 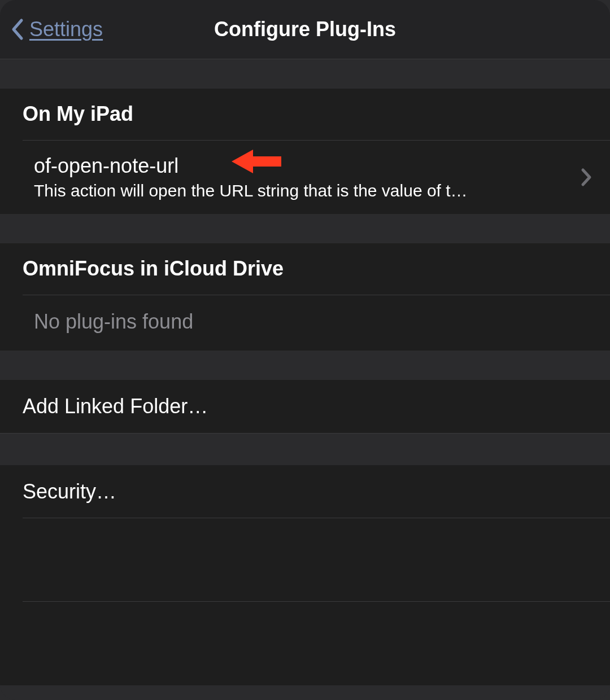 I want to click on plugin-description: This action will open the URL string tha…, so click(x=297, y=191).